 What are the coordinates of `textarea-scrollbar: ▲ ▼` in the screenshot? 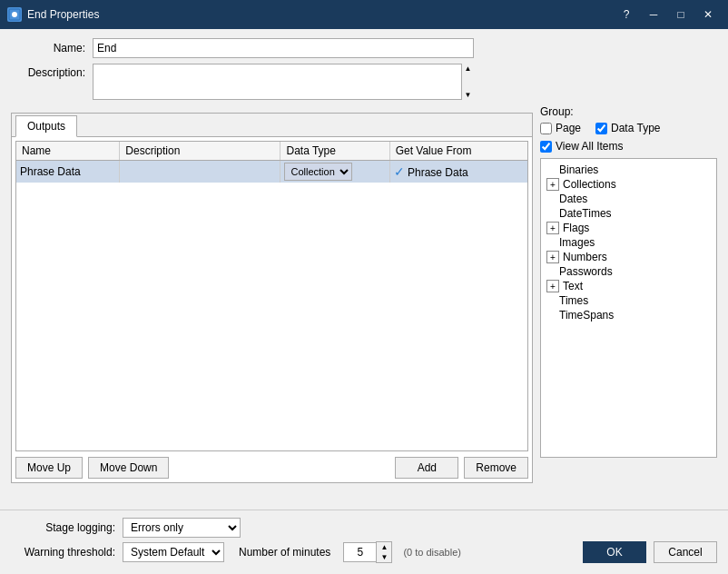 It's located at (467, 82).